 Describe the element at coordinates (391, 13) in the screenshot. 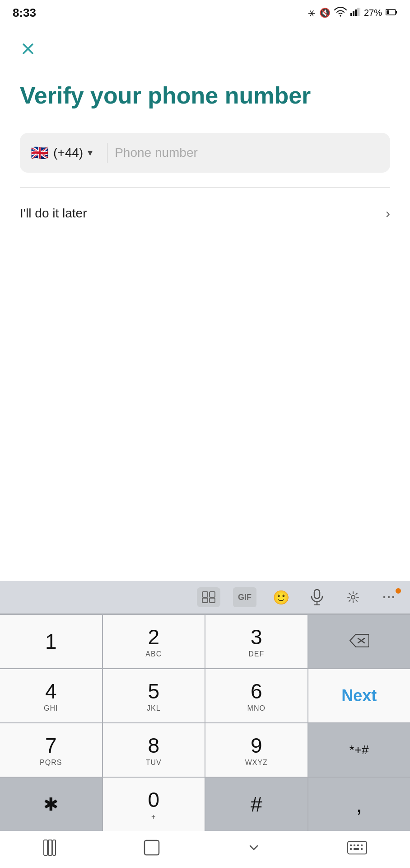

I see `battery-icon` at that location.